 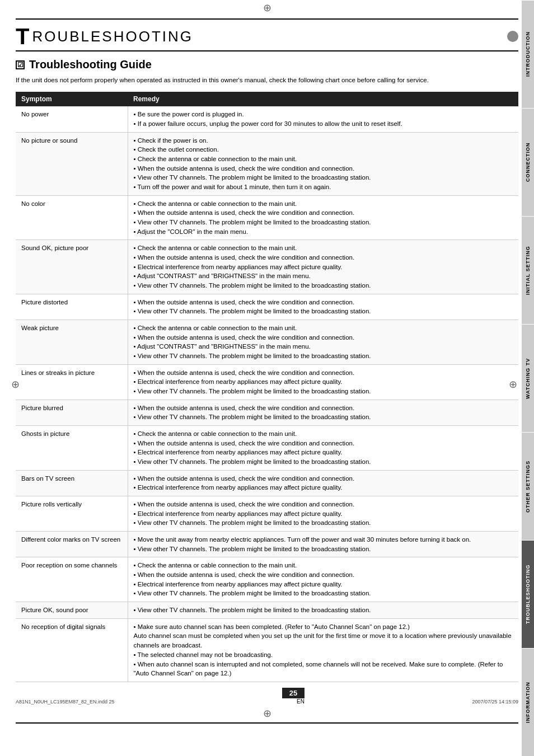 I want to click on symptom-cell: Picture distorted, so click(x=72, y=307).